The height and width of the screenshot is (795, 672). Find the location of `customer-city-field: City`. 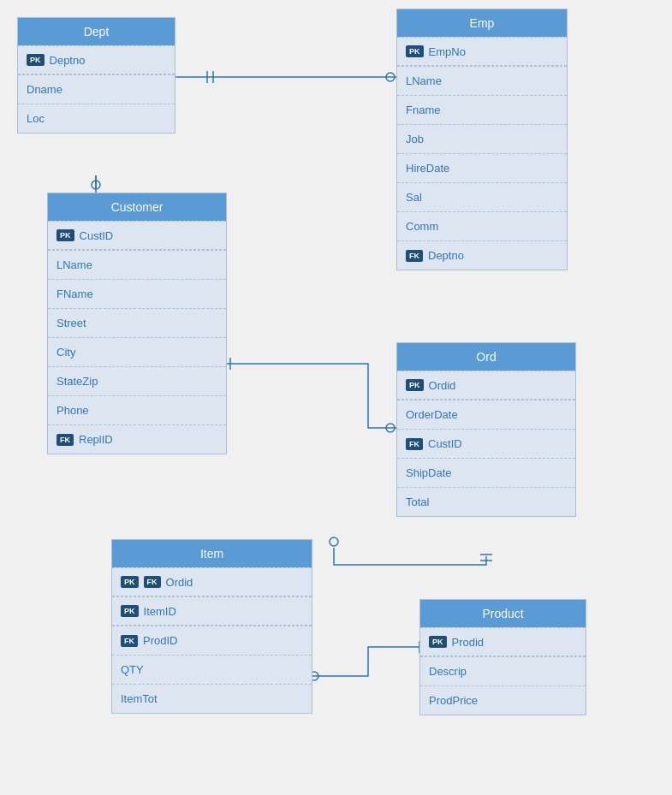

customer-city-field: City is located at coordinates (66, 353).